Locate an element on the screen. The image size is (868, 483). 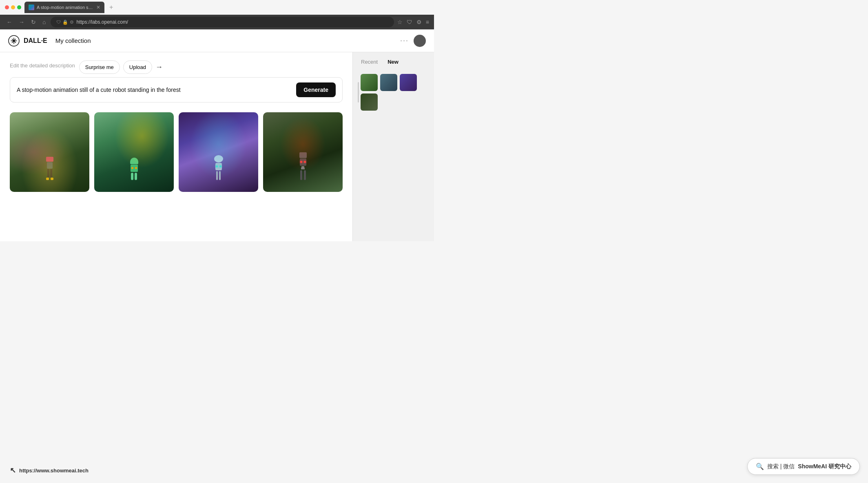
image-grid is located at coordinates (176, 152).